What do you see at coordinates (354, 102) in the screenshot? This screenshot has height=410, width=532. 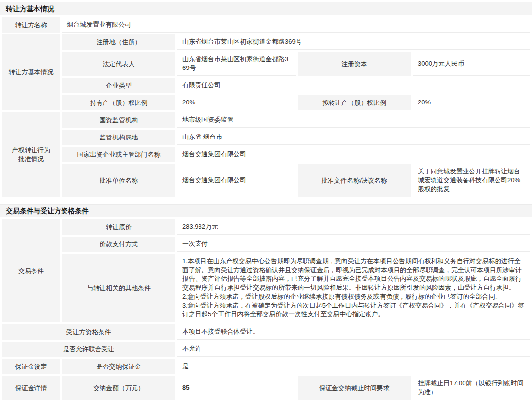 I see `transfer-ratio-label: 拟转让产（股）权比例` at bounding box center [354, 102].